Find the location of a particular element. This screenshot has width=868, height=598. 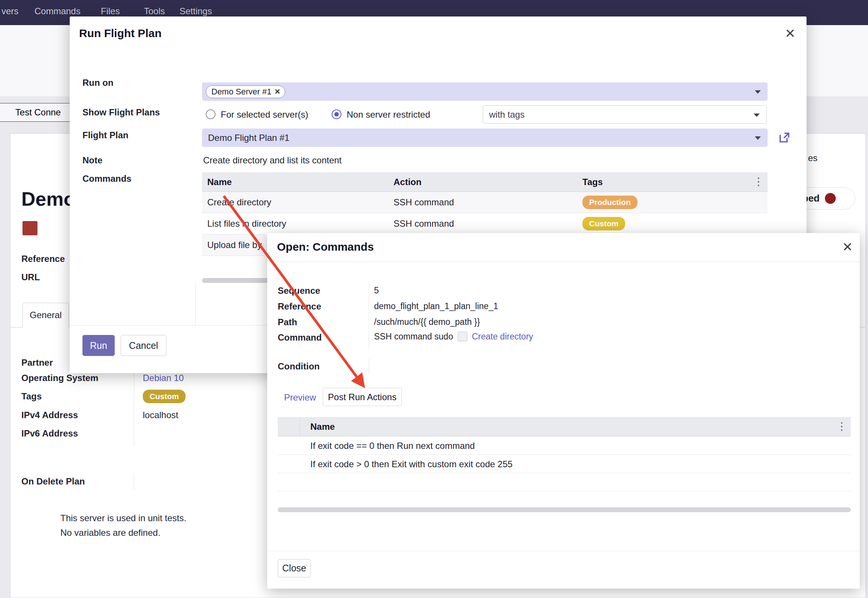

tag-badge-custom: Custom is located at coordinates (164, 396).